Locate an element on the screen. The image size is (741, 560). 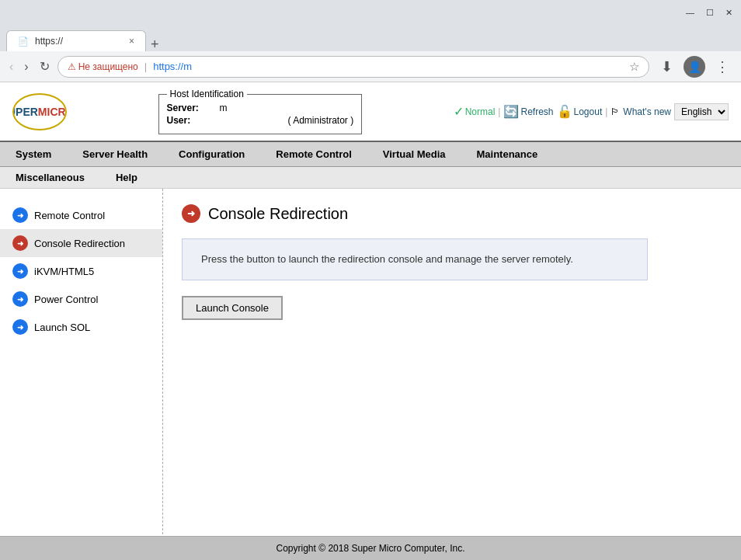
sidebar-item-launch-sol: ➜ Launch SOL is located at coordinates (81, 327).